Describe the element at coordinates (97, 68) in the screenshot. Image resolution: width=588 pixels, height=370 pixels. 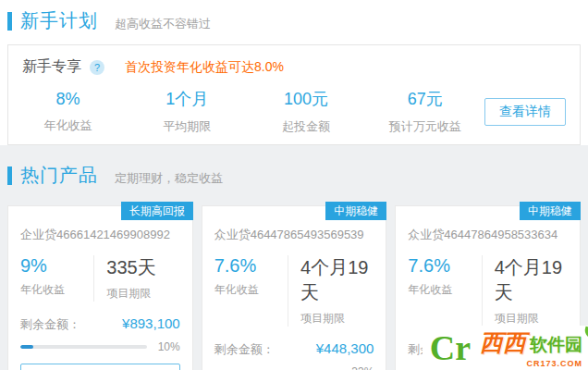
I see `help-question-icon: ?` at that location.